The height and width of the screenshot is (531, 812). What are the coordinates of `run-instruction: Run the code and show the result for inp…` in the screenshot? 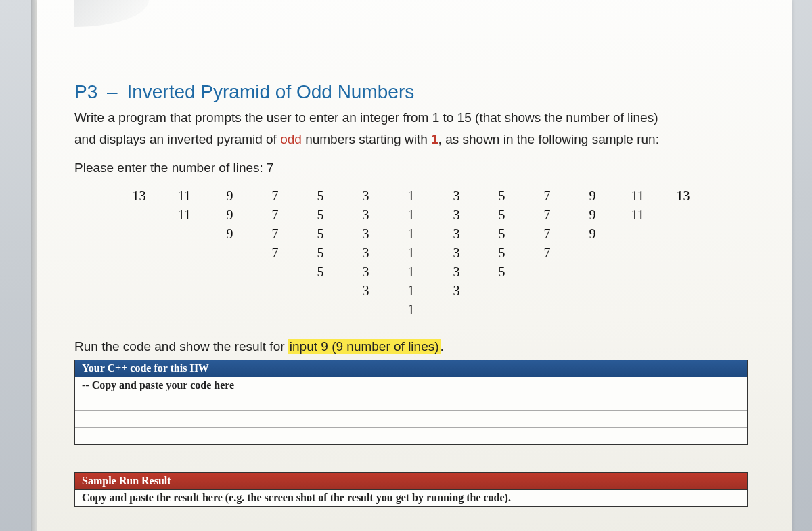 It's located at (411, 347).